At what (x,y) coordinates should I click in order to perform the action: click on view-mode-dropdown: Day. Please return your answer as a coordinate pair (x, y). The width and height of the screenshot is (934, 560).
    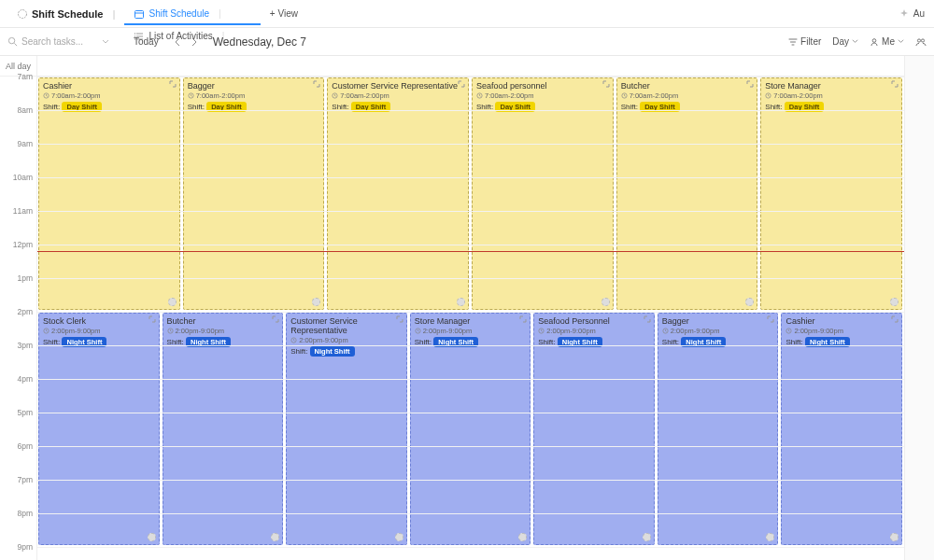
    Looking at the image, I should click on (845, 41).